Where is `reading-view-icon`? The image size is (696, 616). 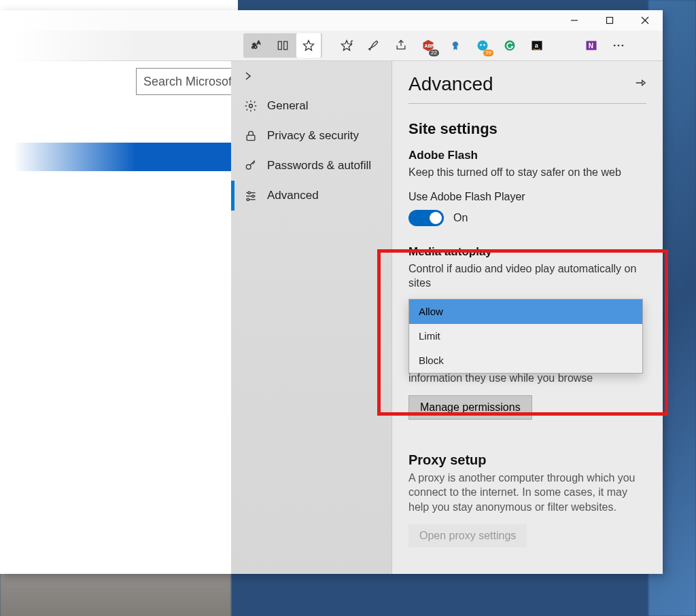 reading-view-icon is located at coordinates (283, 46).